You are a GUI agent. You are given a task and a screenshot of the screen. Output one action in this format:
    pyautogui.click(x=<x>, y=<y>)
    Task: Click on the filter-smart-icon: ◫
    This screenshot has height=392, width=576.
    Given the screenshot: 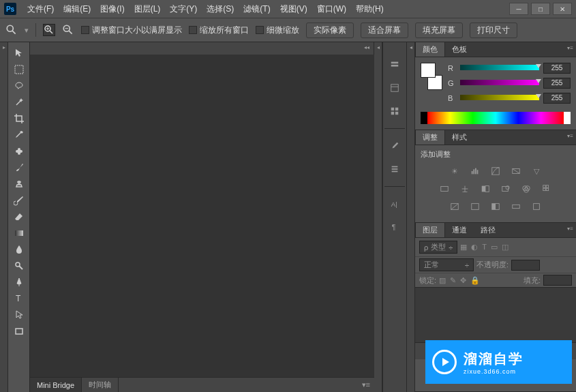 What is the action you would take?
    pyautogui.click(x=505, y=247)
    